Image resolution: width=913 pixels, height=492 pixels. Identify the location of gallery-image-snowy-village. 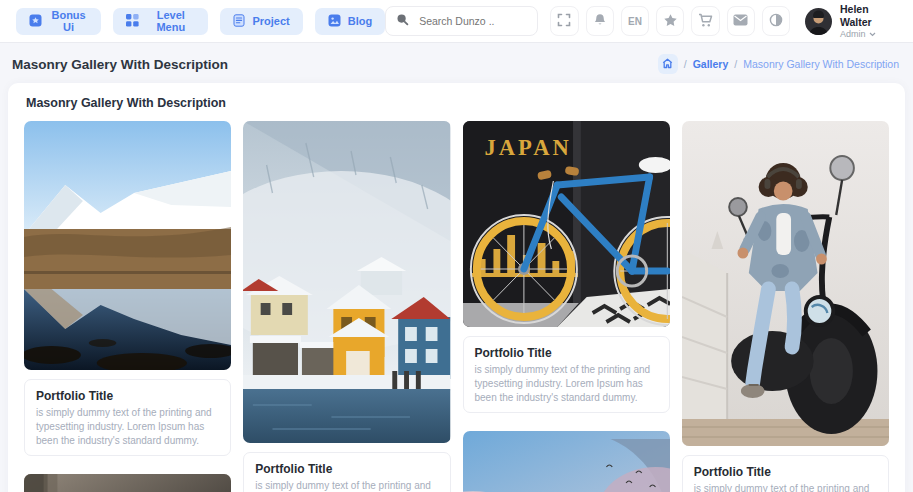
(346, 282).